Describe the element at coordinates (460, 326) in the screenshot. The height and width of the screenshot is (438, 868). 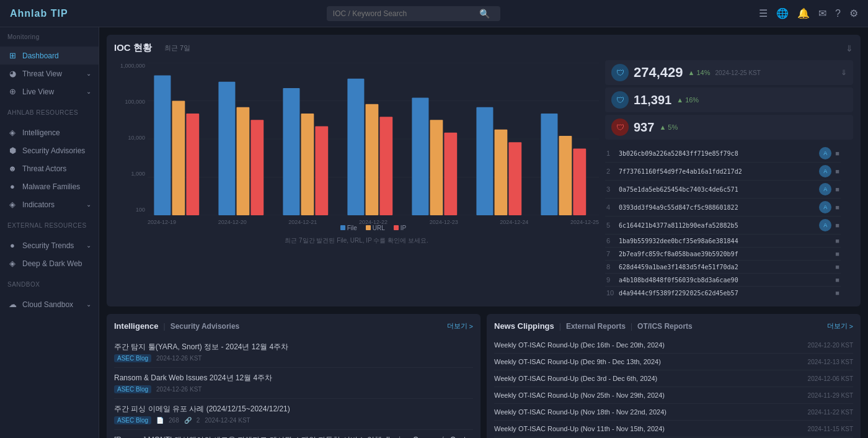
I see `intel-more-button: 더보기 >` at that location.